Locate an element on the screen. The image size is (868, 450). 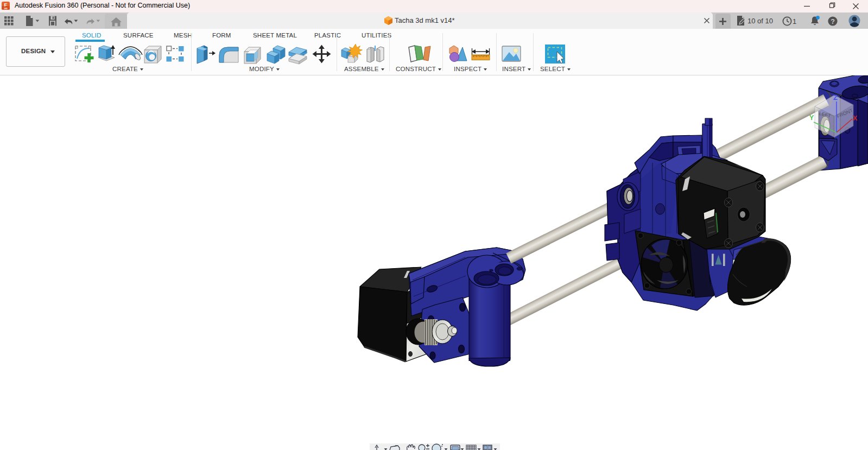
svg-text: X is located at coordinates (856, 118).